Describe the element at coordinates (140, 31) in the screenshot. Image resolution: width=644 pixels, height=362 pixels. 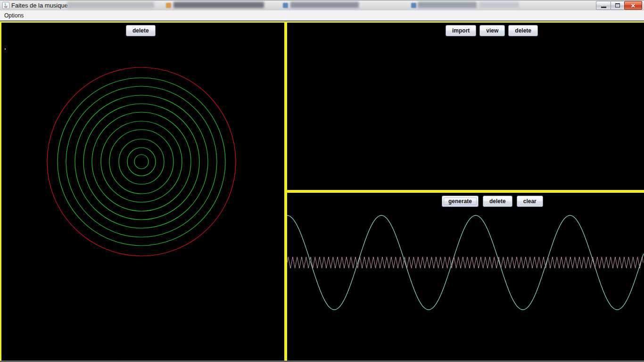
I see `delete-circles-button: delete` at that location.